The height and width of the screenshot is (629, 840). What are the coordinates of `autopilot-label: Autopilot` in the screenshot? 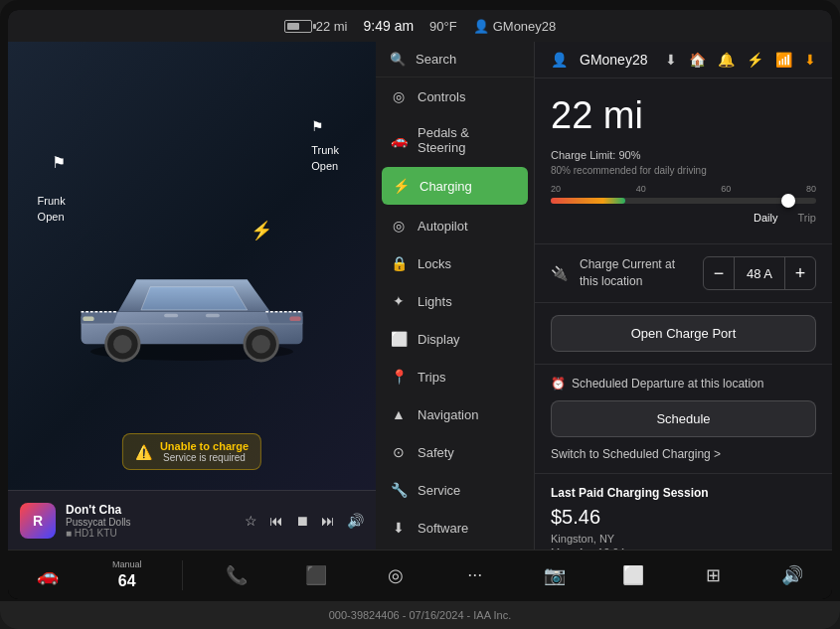 It's located at (443, 227).